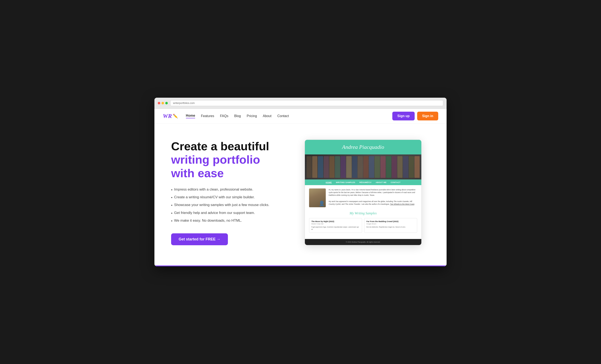  Describe the element at coordinates (163, 103) in the screenshot. I see `dot-yellow` at that location.